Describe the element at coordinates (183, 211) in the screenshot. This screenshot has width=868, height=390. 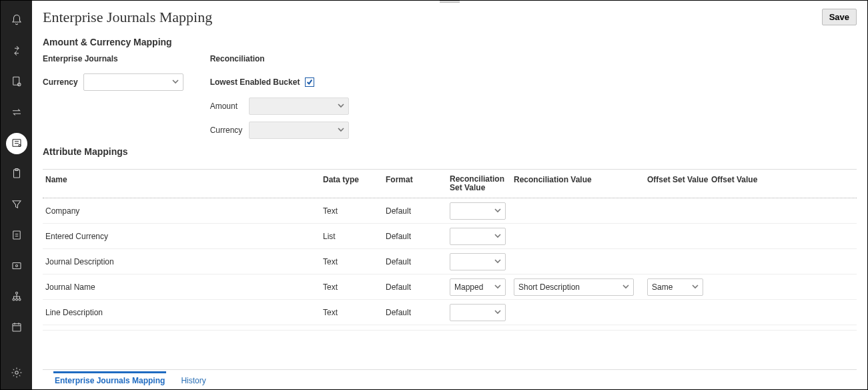
I see `cell-name: Company` at that location.